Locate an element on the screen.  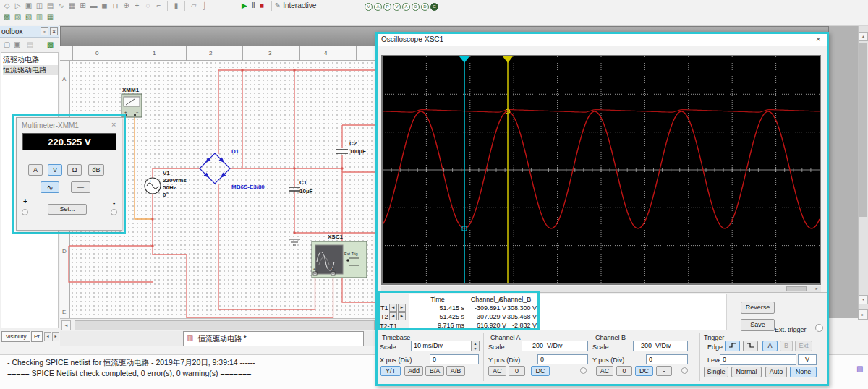
v-scroll-thumb is located at coordinates (864, 130).